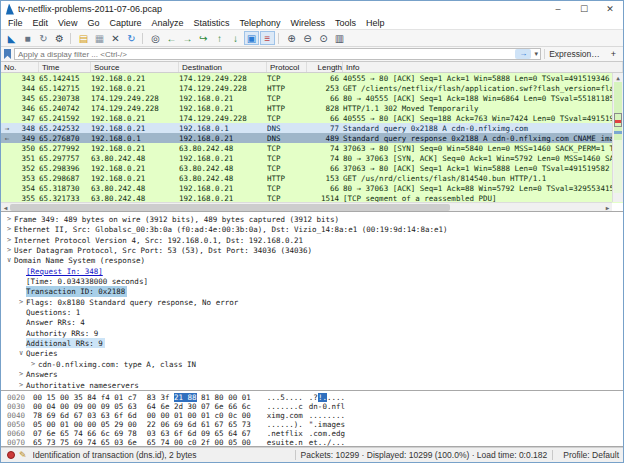 This screenshot has width=624, height=463. Describe the element at coordinates (252, 38) in the screenshot. I see `auto-scroll-icon: ▣` at that location.